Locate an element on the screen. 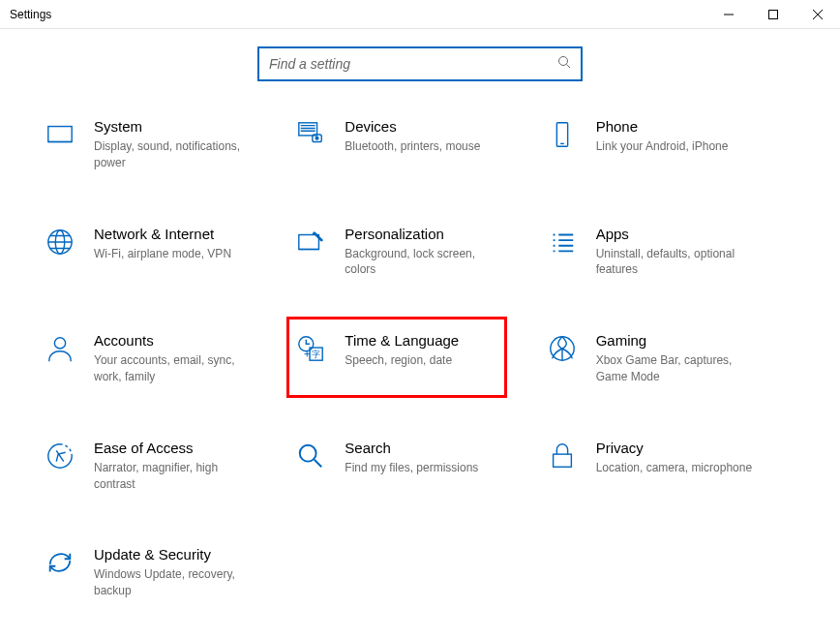 Image resolution: width=840 pixels, height=639 pixels. tile-title: Privacy is located at coordinates (687, 448).